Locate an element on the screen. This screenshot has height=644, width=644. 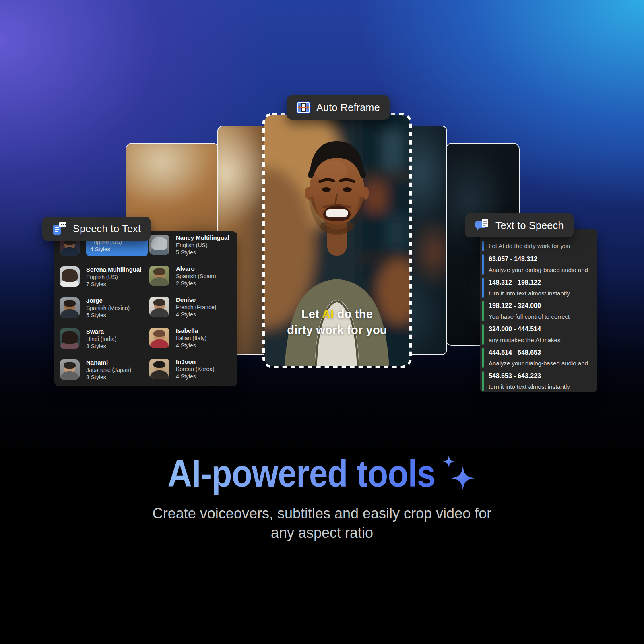
voice-language: Hindi (India) is located at coordinates (101, 339).